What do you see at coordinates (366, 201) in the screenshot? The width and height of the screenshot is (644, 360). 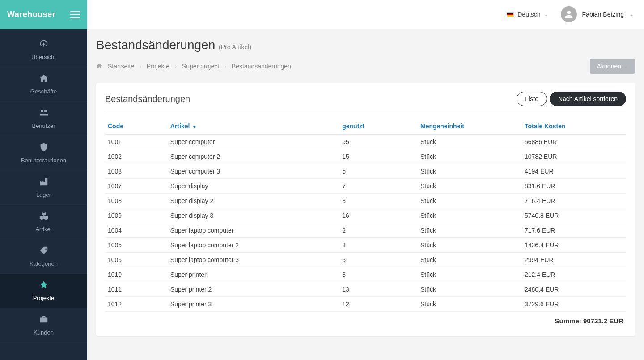 I see `table-row: 1008Super display 23Stück716.4 EUR` at bounding box center [366, 201].